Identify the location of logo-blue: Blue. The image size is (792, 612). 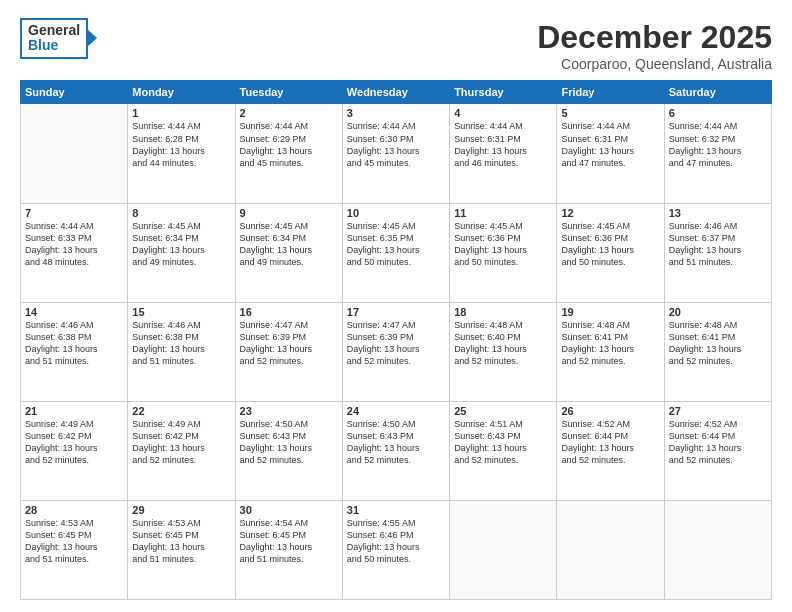
(54, 46).